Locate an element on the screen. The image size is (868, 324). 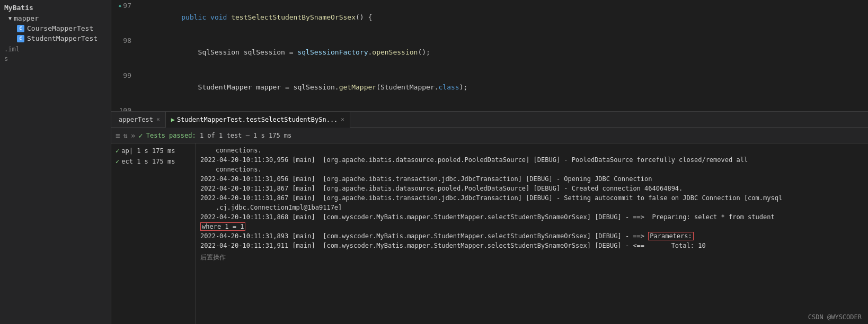
file-icon-c2: C is located at coordinates (21, 39).